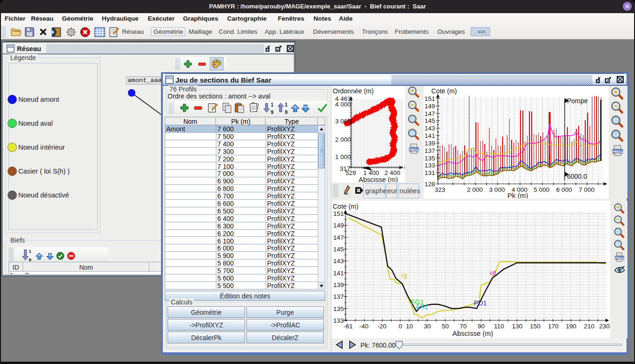 This screenshot has height=364, width=635. I want to click on svg-text: 190, so click(572, 326).